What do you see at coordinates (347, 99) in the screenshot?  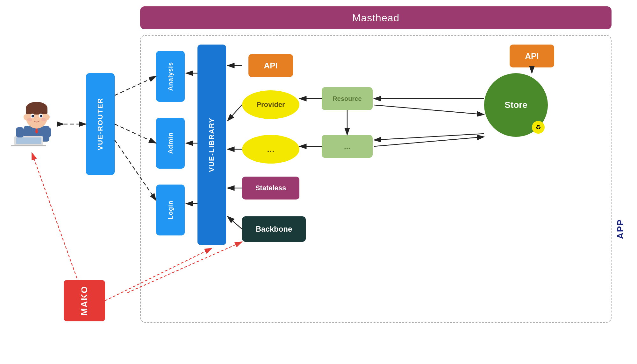 I see `resource-main-box: Resource` at bounding box center [347, 99].